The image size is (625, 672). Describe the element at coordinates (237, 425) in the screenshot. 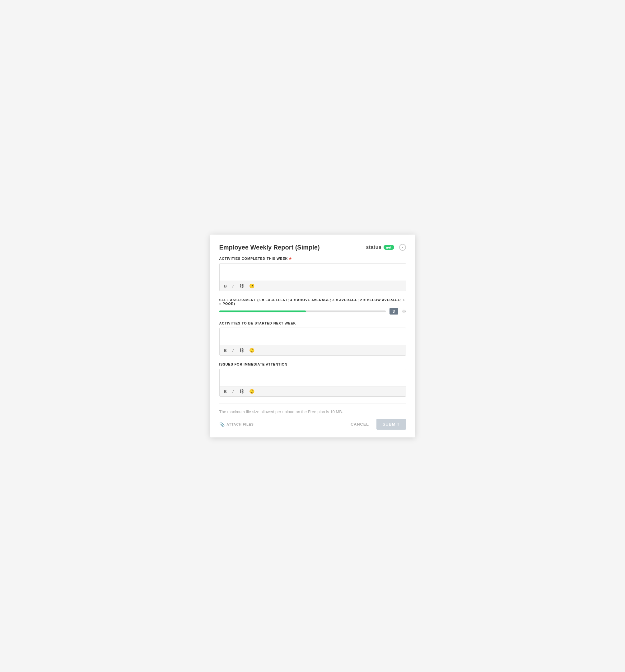

I see `attach-files-button: 📎 ATTACH FILES` at that location.